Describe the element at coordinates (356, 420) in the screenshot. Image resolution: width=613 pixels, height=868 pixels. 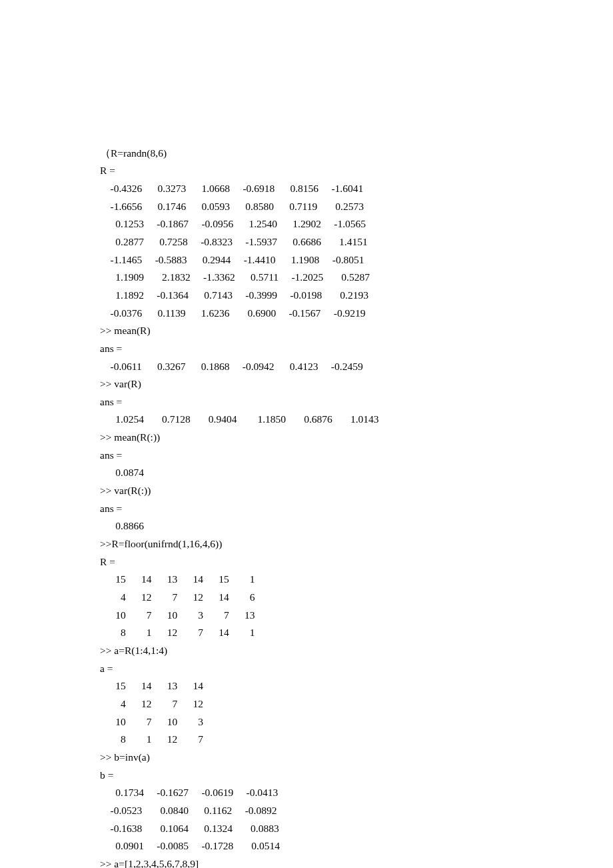
I see `output-line: 1.0254 0.7128 0.9404 1.1850 0.6876 1.014…` at that location.